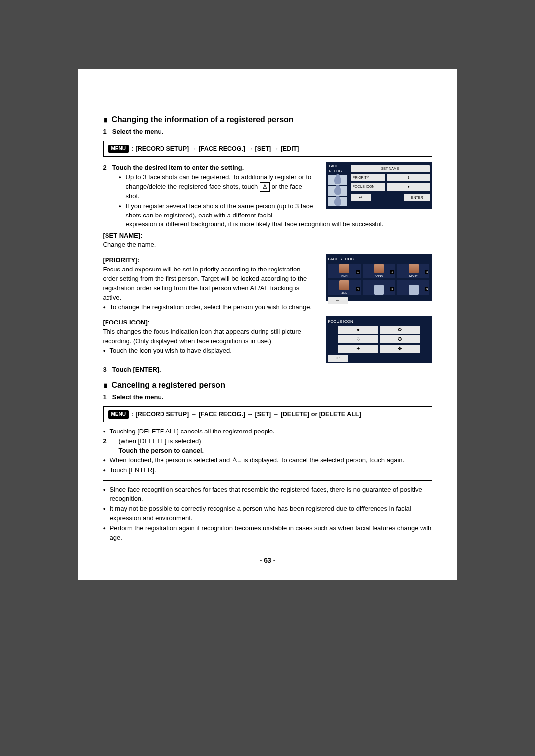 The width and height of the screenshot is (535, 756). What do you see at coordinates (105, 370) in the screenshot?
I see `step3-num: 3` at bounding box center [105, 370].